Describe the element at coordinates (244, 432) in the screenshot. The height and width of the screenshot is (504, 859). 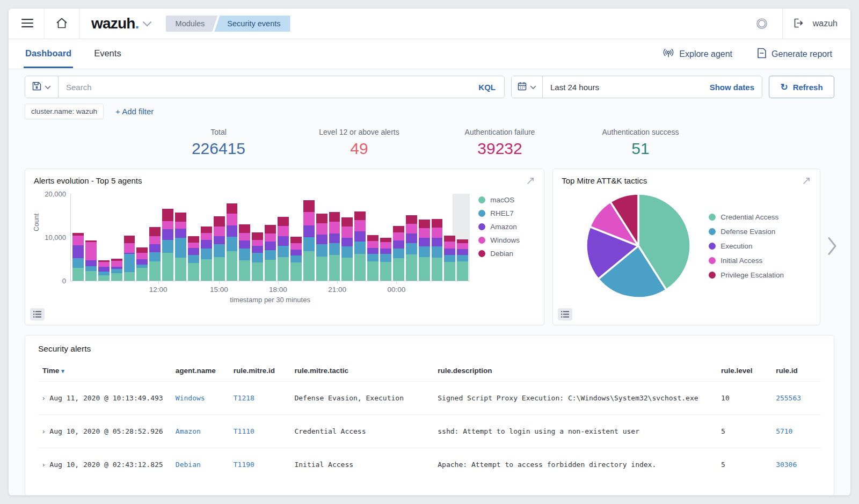
I see `mitre_id-link: T1110` at that location.